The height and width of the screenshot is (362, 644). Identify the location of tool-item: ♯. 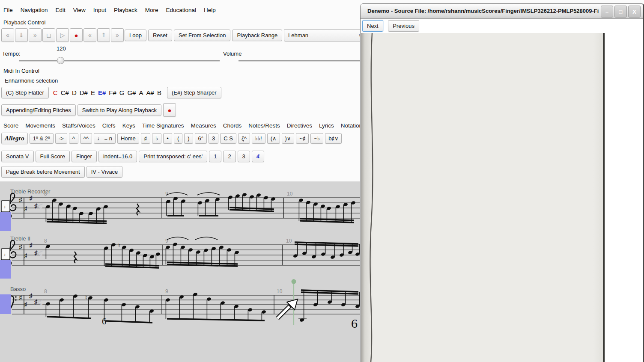
(146, 139).